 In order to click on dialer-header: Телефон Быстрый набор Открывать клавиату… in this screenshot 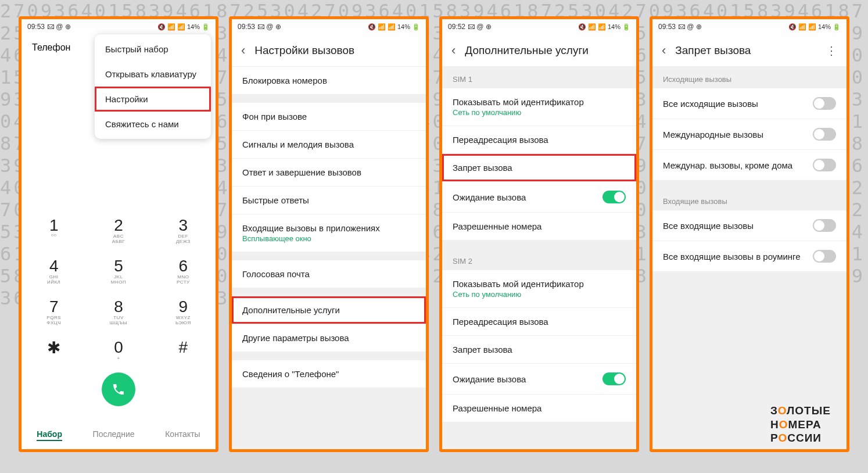, I will do `click(119, 46)`.